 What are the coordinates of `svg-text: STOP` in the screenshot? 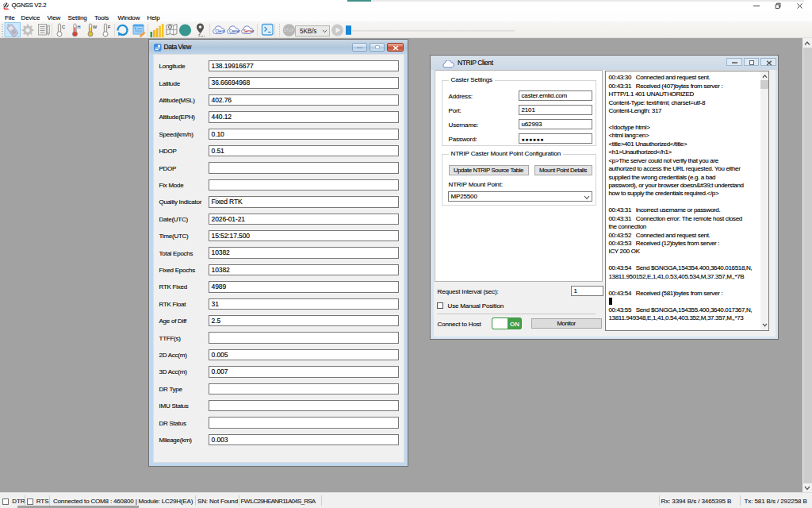 It's located at (289, 30).